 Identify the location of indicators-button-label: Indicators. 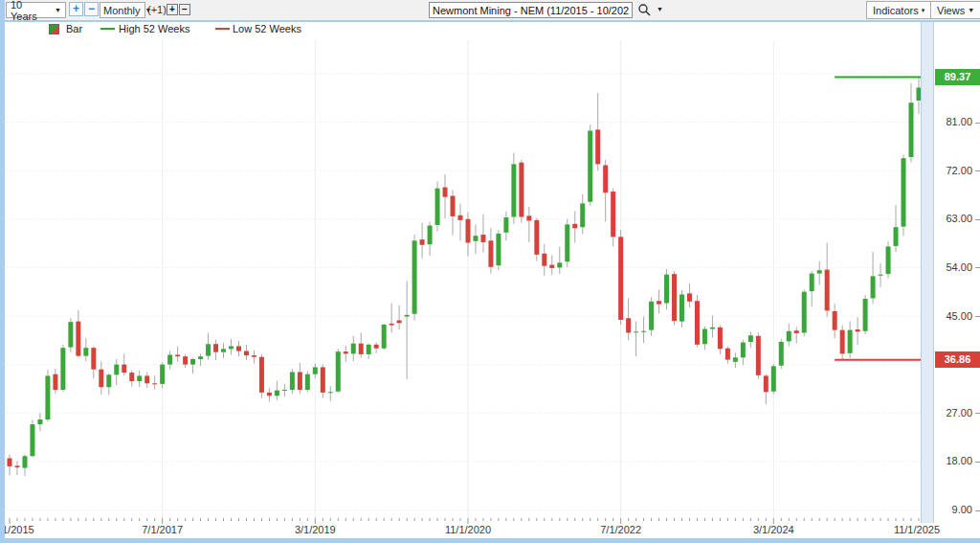
(896, 11).